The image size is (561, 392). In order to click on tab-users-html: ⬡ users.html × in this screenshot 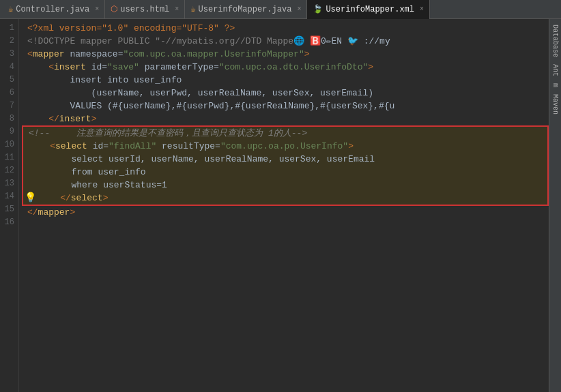, I will do `click(145, 10)`.